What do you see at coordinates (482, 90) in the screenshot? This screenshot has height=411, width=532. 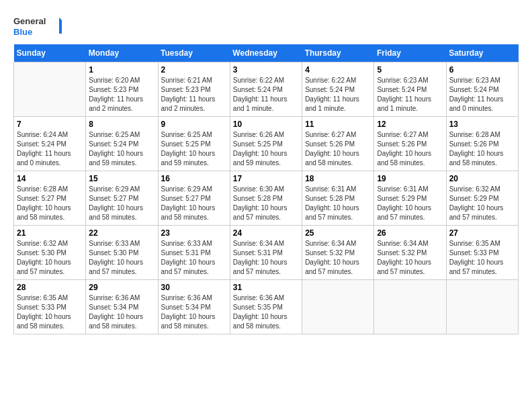 I see `calendar-cell: 6Sunrise: 6:23 AM Sunset: 5:24 PM Daylig…` at bounding box center [482, 90].